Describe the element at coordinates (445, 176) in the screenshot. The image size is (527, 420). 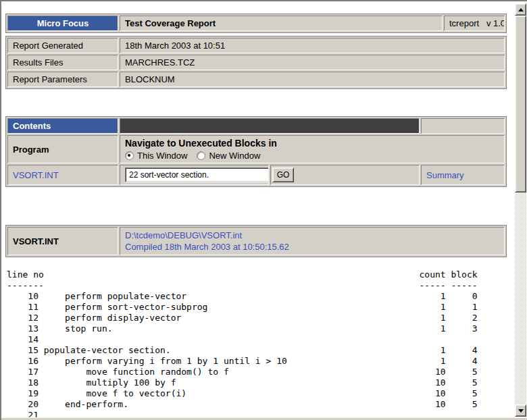
I see `summary-link: Summary` at that location.